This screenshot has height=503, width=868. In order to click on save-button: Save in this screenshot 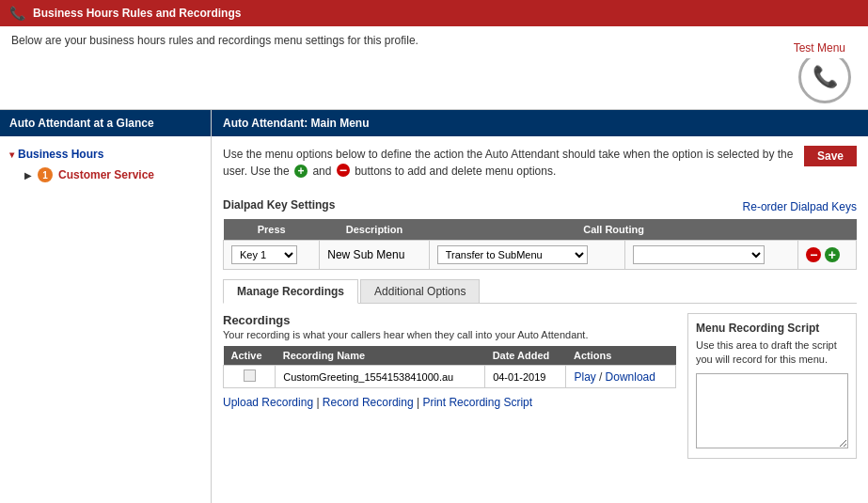, I will do `click(830, 156)`.